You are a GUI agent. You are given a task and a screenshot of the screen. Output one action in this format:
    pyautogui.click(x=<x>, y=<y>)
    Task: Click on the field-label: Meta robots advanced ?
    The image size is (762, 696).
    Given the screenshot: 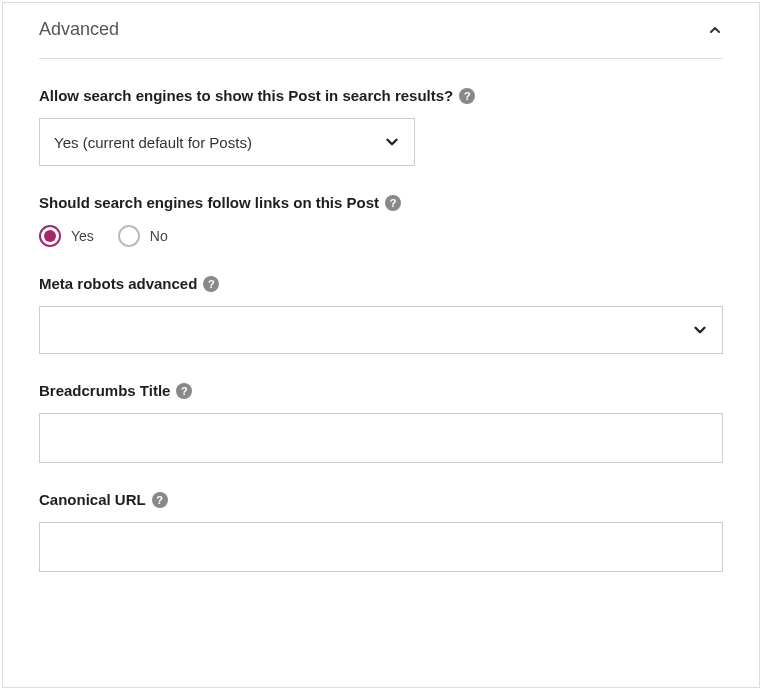 What is the action you would take?
    pyautogui.click(x=381, y=284)
    